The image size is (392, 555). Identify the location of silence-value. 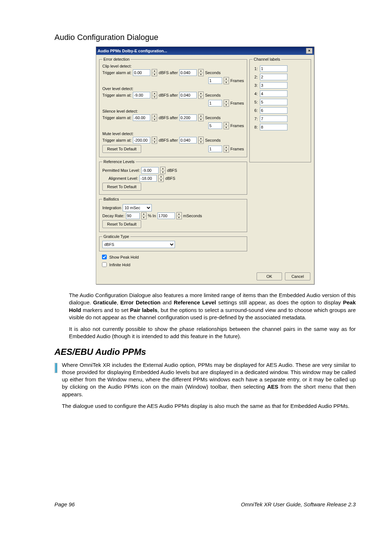
(142, 118).